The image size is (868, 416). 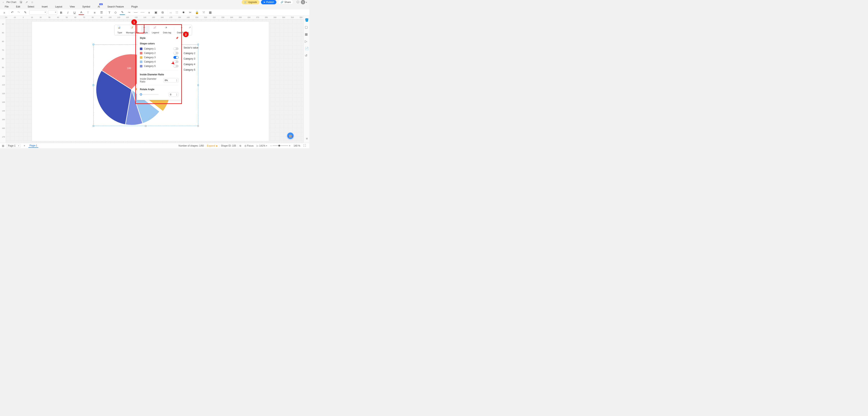 What do you see at coordinates (72, 7) in the screenshot?
I see `menu-view: View` at bounding box center [72, 7].